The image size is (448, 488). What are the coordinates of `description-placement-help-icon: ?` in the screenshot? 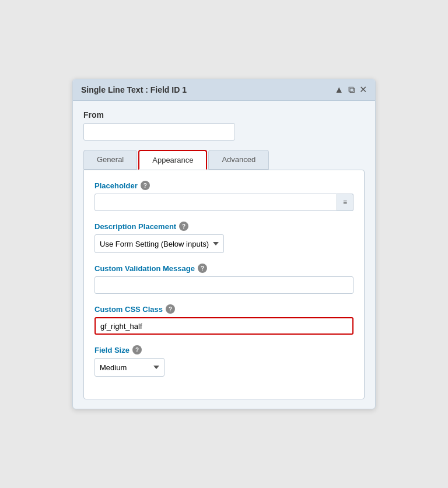 It's located at (184, 226).